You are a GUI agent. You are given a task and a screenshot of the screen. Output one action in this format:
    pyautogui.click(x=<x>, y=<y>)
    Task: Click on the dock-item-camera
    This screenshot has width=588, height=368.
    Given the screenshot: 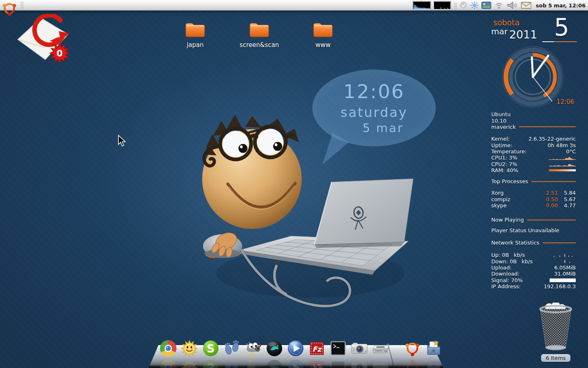 What is the action you would take?
    pyautogui.click(x=359, y=348)
    